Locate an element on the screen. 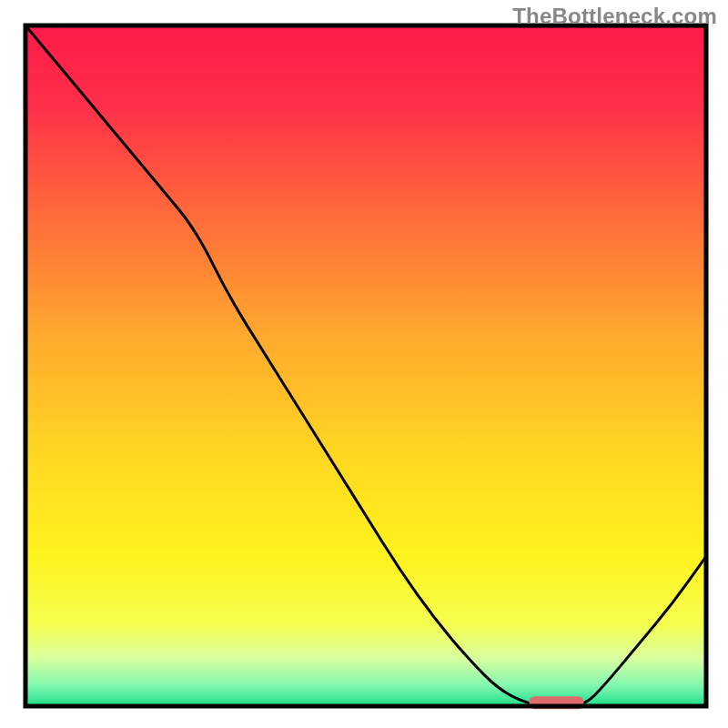 The width and height of the screenshot is (728, 728). watermark-text: TheBottleneck.com is located at coordinates (615, 16).